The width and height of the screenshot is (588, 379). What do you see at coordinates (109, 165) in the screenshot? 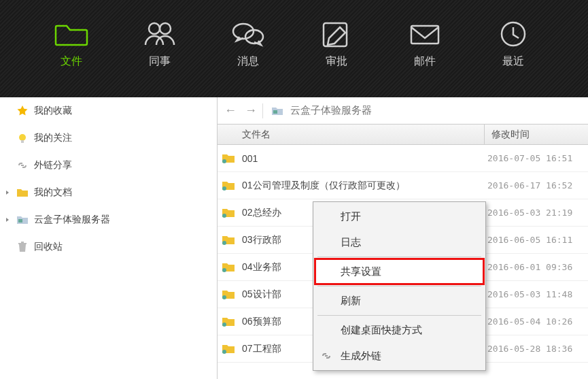
I see `sidebar-share: 外链分享` at bounding box center [109, 165].